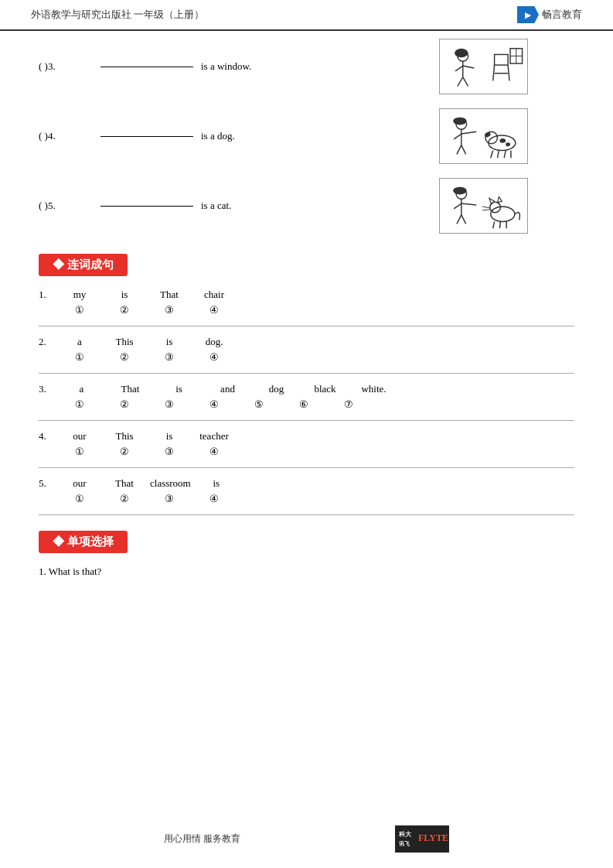  I want to click on ex1-c2: ②, so click(124, 310).